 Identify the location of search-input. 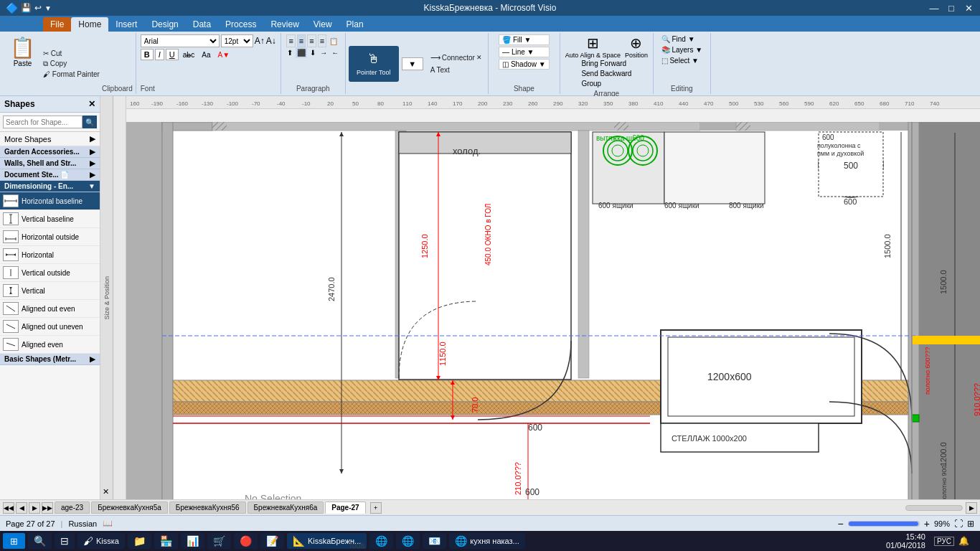
(43, 122).